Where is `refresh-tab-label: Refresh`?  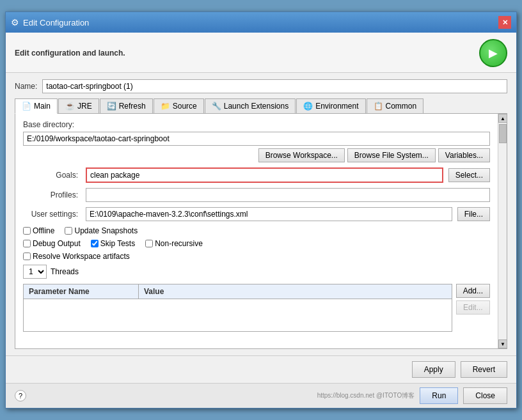 refresh-tab-label: Refresh is located at coordinates (132, 106).